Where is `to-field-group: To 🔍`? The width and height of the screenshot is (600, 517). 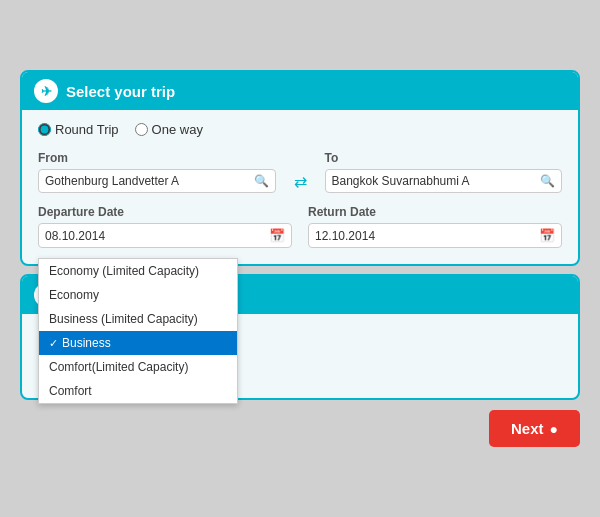 to-field-group: To 🔍 is located at coordinates (444, 172).